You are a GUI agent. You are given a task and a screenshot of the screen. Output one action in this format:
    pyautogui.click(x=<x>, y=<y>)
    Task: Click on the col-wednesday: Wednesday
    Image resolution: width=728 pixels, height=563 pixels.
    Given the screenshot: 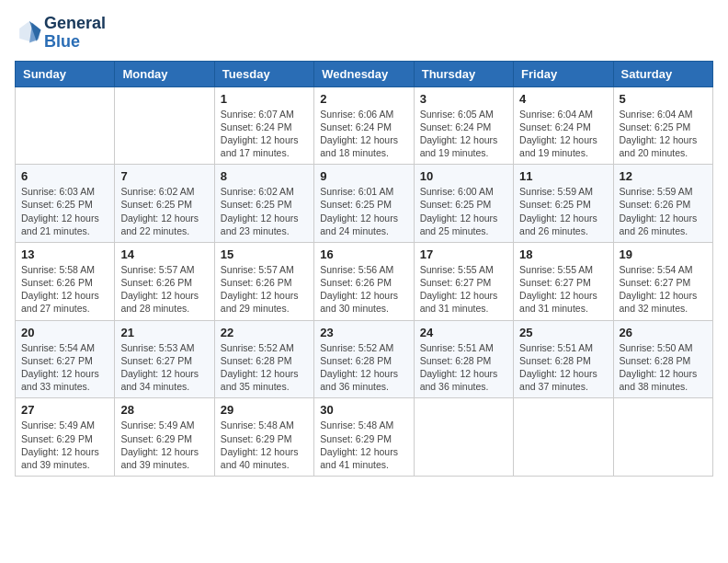 What is the action you would take?
    pyautogui.click(x=364, y=74)
    